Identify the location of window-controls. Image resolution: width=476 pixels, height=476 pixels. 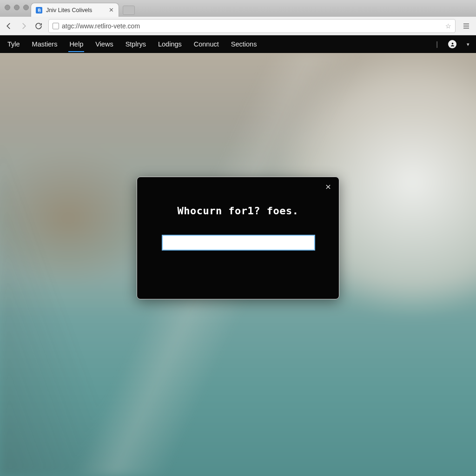
(17, 7).